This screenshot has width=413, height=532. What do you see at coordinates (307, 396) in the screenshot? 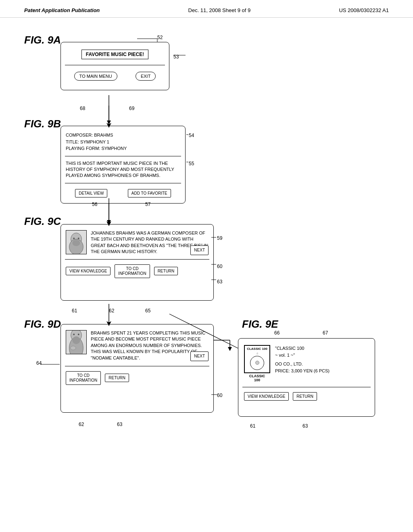
I see `fig9e-buttons: VIEW KNOWLEDGE RETURN` at bounding box center [307, 396].